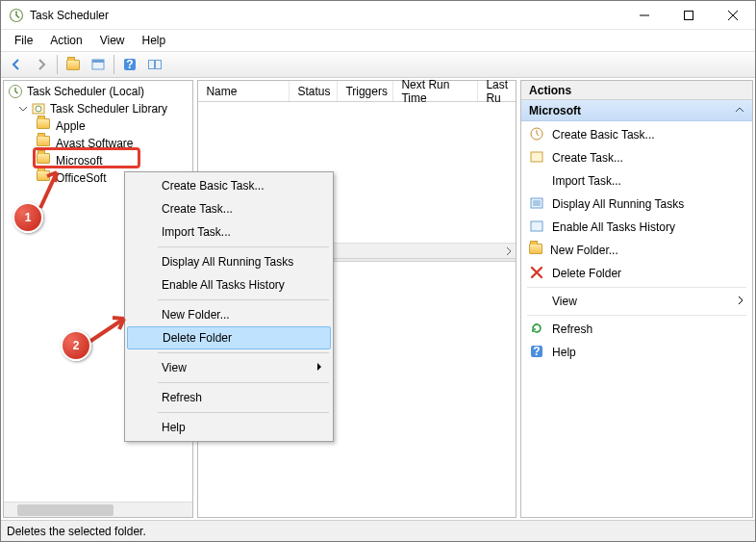  Describe the element at coordinates (23, 40) in the screenshot. I see `menu-file: File` at that location.